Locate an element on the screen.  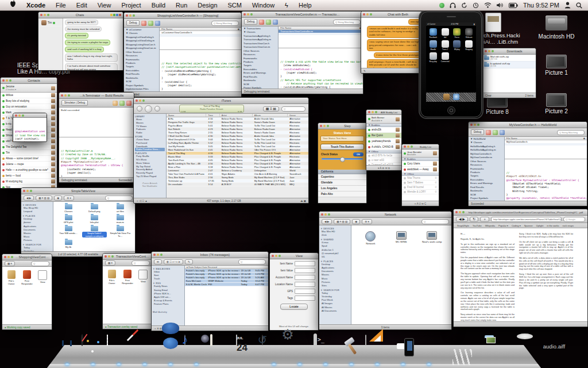
overview-popup: Debug is located at coordinates (250, 22).